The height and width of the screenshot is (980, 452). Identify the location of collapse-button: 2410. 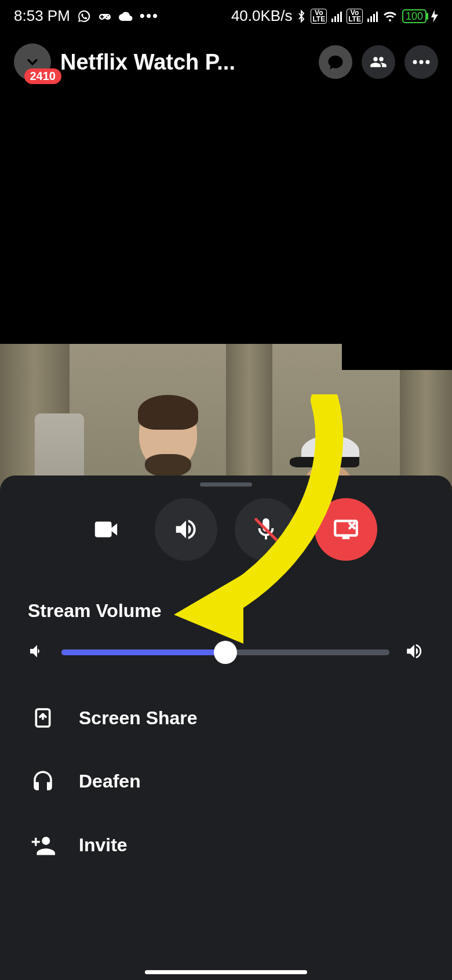
(32, 62).